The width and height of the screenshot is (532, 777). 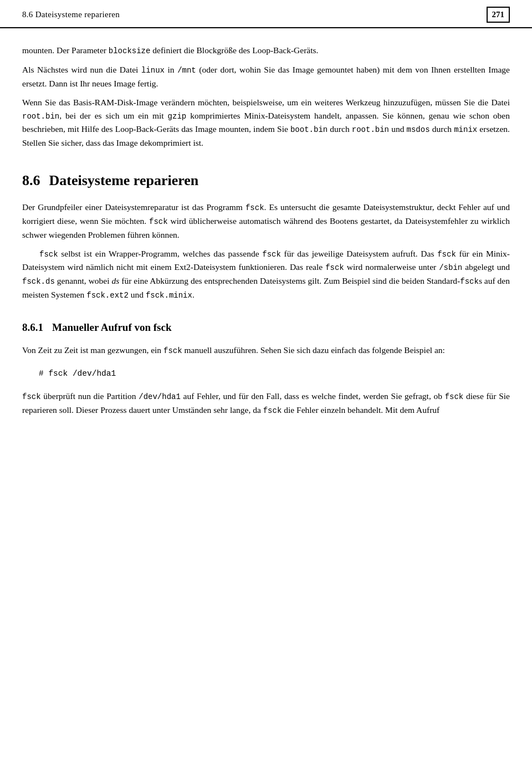 What do you see at coordinates (65, 50) in the screenshot?
I see `p1-text: mounten. Der Parameter` at bounding box center [65, 50].